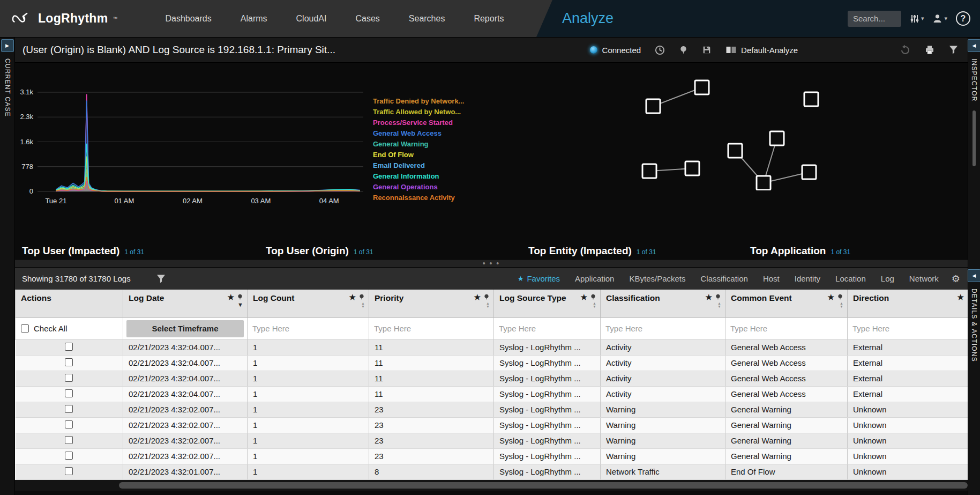  I want to click on legend-item-traffic-denied-by-network: Traffic Denied by Network..., so click(419, 101).